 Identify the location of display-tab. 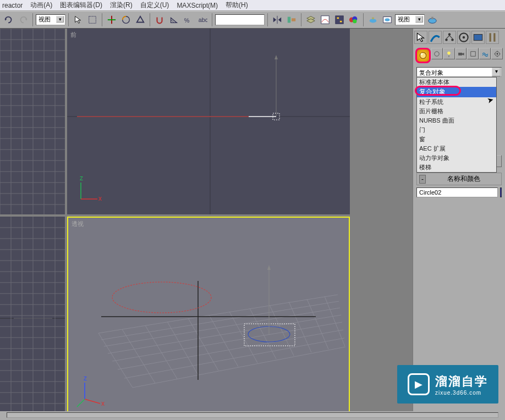
(478, 37).